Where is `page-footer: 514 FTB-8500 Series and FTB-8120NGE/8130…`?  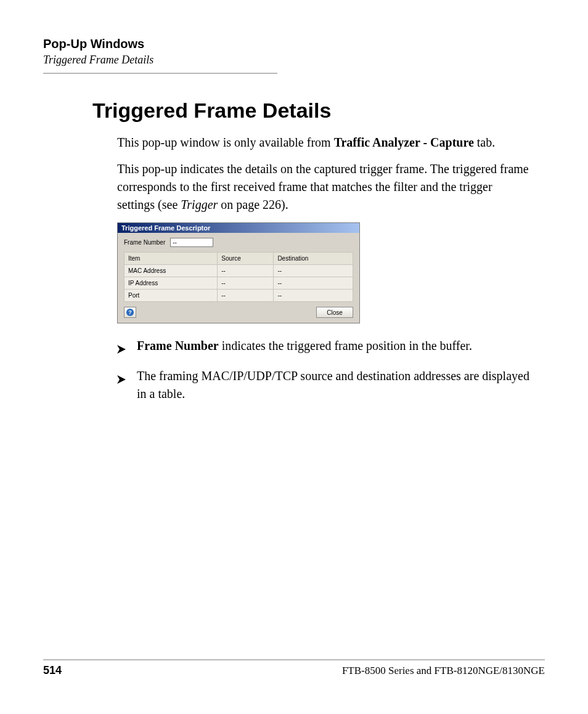 page-footer: 514 FTB-8500 Series and FTB-8120NGE/8130… is located at coordinates (294, 668).